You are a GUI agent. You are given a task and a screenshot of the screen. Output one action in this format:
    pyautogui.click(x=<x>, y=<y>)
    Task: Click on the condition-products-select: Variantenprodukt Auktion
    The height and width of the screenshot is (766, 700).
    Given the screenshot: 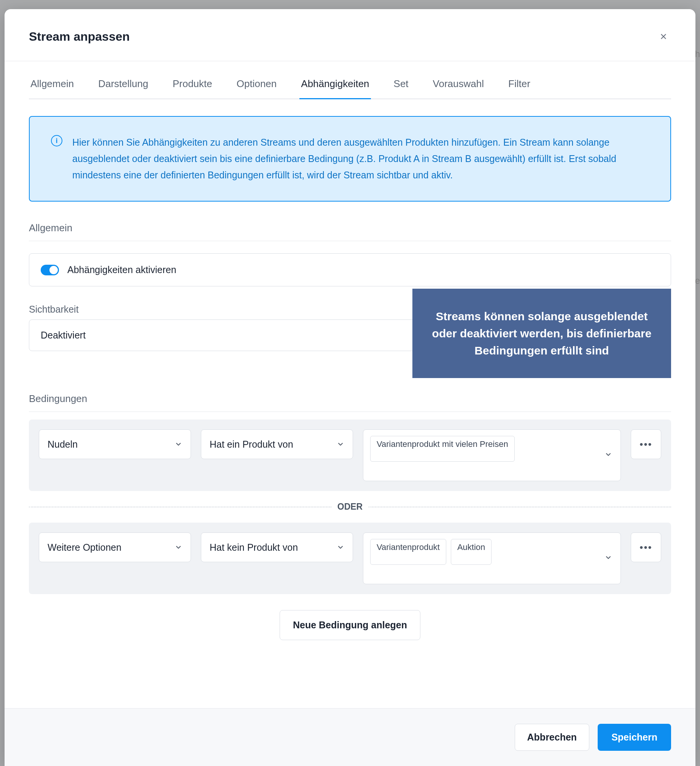 What is the action you would take?
    pyautogui.click(x=492, y=558)
    